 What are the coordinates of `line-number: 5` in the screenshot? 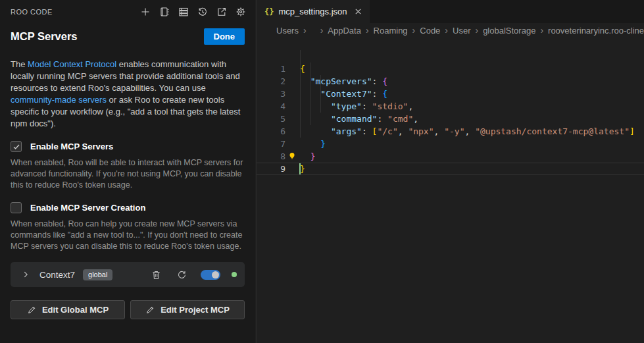 It's located at (271, 119).